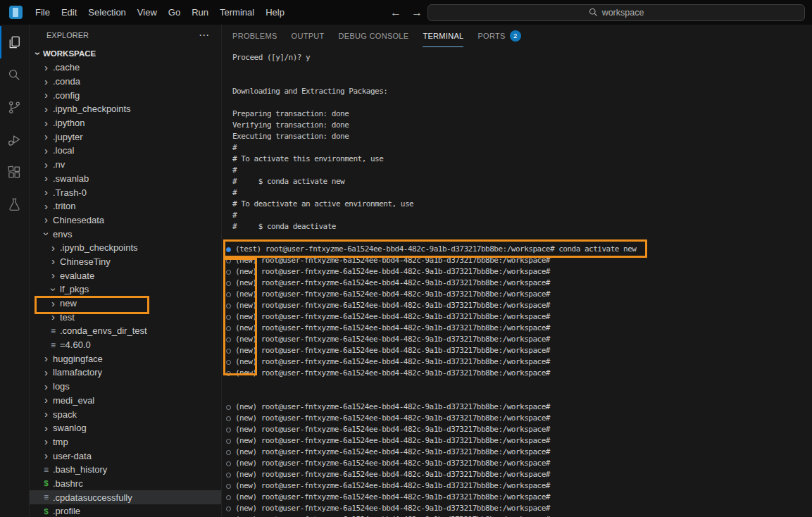 The height and width of the screenshot is (517, 812). Describe the element at coordinates (125, 151) in the screenshot. I see `tree-item-local: ›.local` at that location.